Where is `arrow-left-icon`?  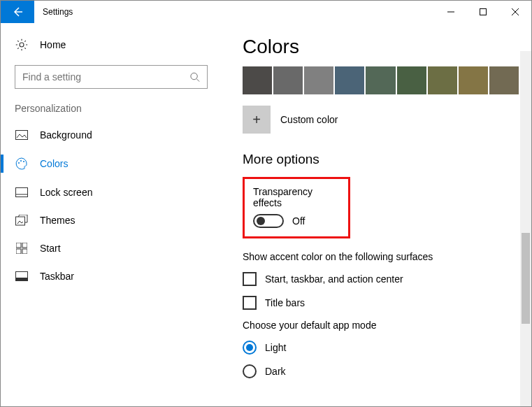
arrow-left-icon is located at coordinates (17, 12).